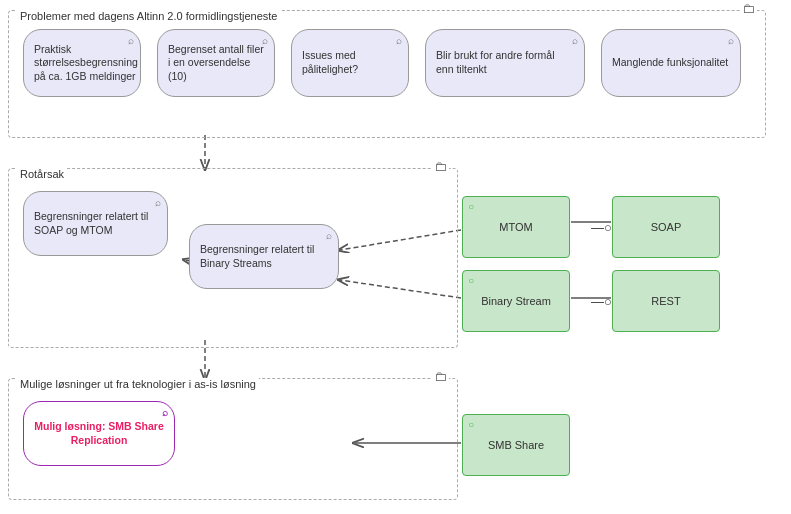 Image resolution: width=791 pixels, height=514 pixels. I want to click on soap-node: SOAP —○, so click(666, 227).